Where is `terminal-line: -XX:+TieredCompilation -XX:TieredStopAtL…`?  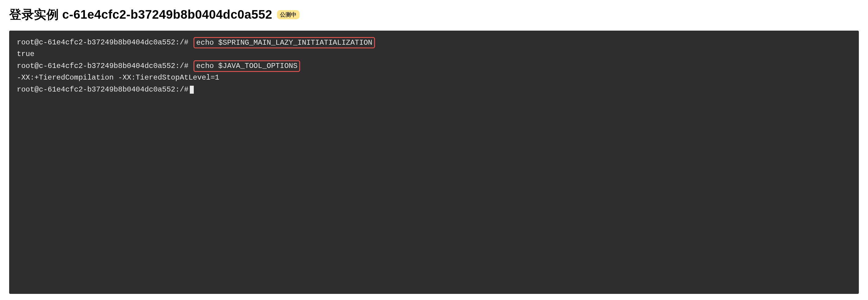
terminal-line: -XX:+TieredCompilation -XX:TieredStopAtL… is located at coordinates (434, 78).